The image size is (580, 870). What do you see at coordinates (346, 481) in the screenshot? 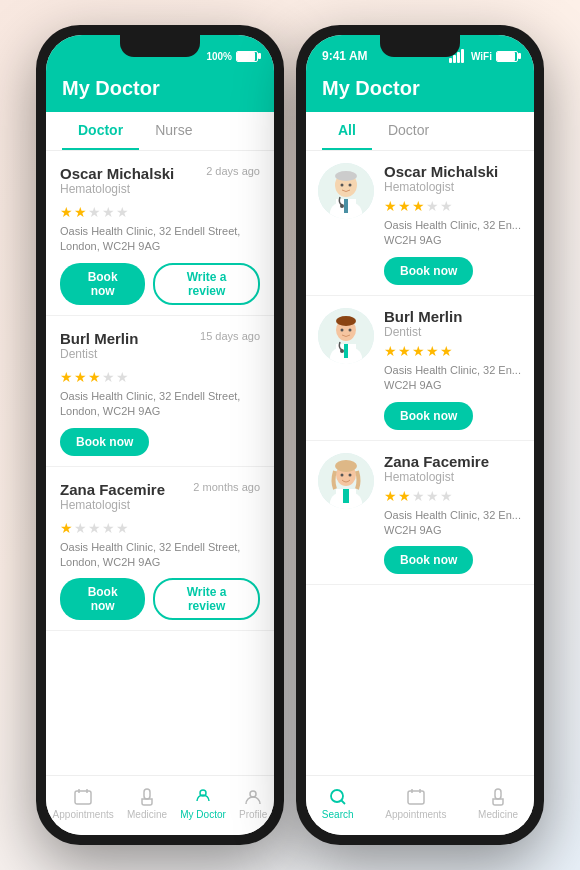
I see `doctor-avatar-female` at bounding box center [346, 481].